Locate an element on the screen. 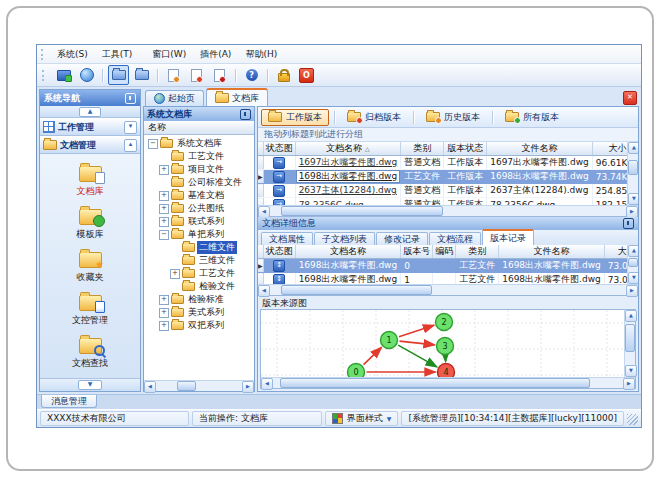 This screenshot has width=660, height=477. doc-delete-button is located at coordinates (220, 75).